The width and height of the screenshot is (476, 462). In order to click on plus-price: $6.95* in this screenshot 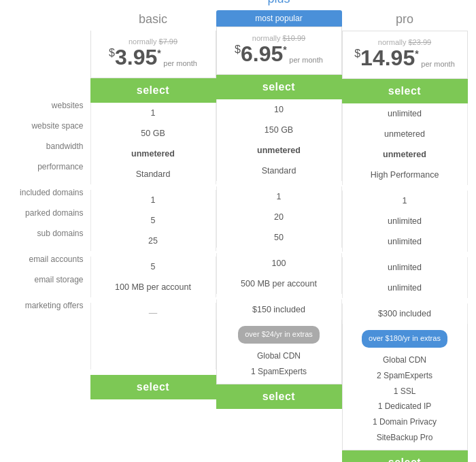, I will do `click(261, 54)`.